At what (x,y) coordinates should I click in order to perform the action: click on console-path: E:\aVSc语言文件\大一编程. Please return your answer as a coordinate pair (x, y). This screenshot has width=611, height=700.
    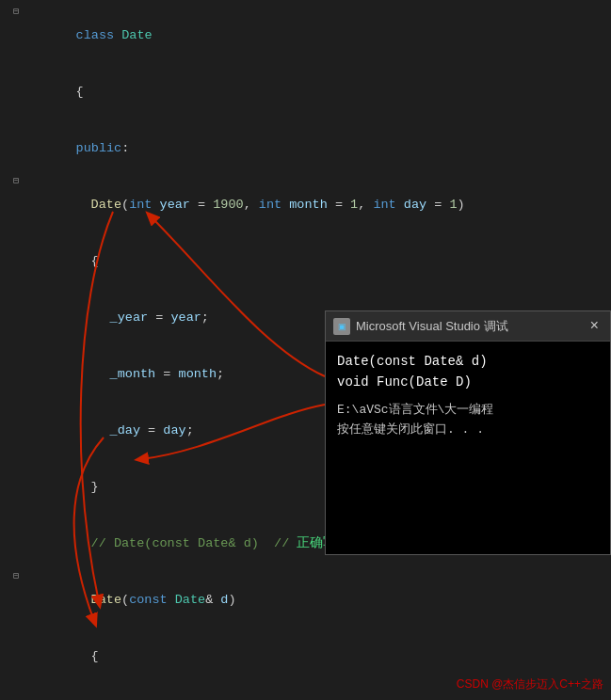
    Looking at the image, I should click on (468, 410).